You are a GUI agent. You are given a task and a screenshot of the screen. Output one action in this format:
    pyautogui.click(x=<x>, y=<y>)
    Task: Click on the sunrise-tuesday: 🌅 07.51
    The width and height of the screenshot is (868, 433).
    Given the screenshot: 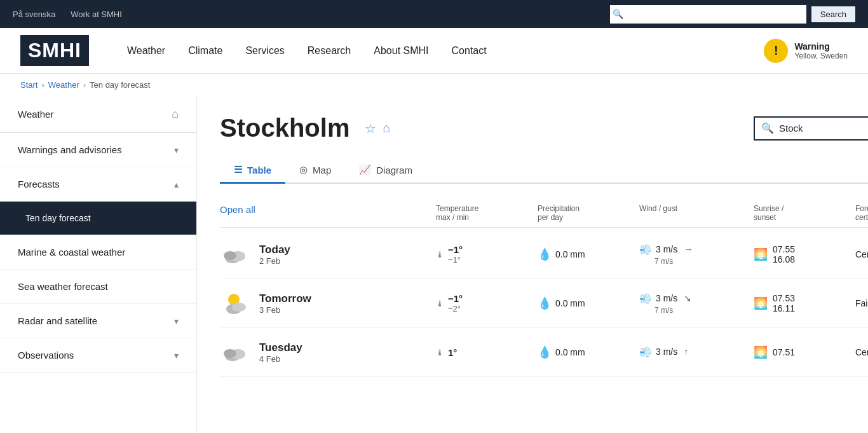 What is the action you would take?
    pyautogui.click(x=804, y=352)
    